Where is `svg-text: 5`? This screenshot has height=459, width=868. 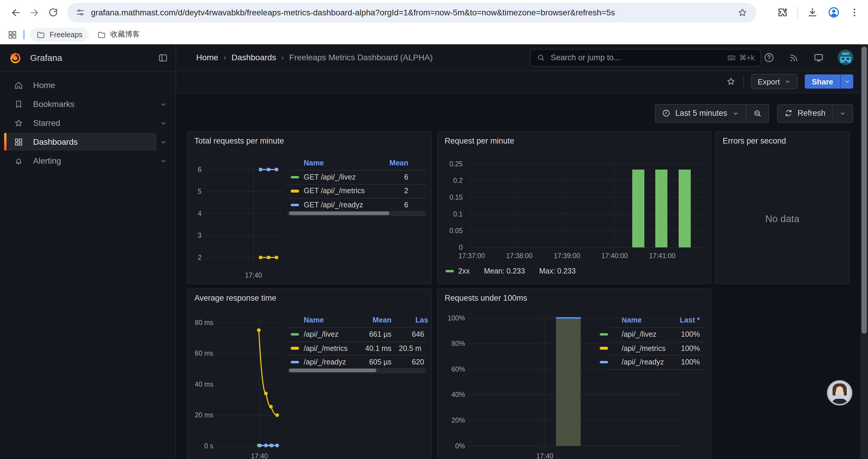 svg-text: 5 is located at coordinates (199, 191).